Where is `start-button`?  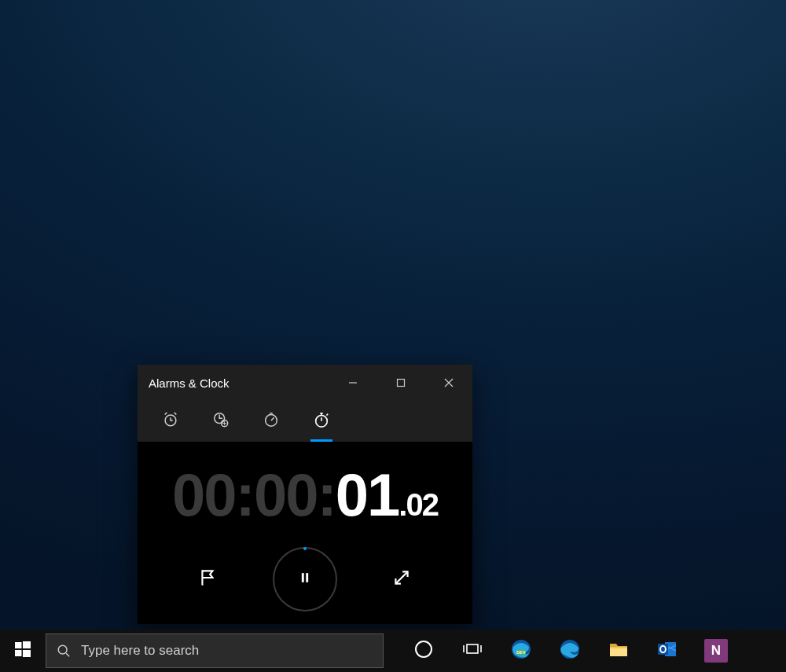
start-button is located at coordinates (23, 651).